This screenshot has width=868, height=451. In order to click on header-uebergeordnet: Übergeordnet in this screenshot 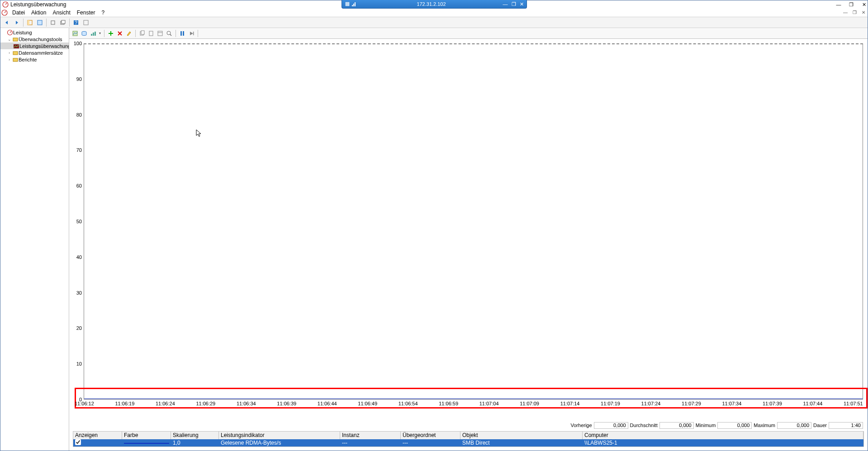, I will do `click(431, 436)`.